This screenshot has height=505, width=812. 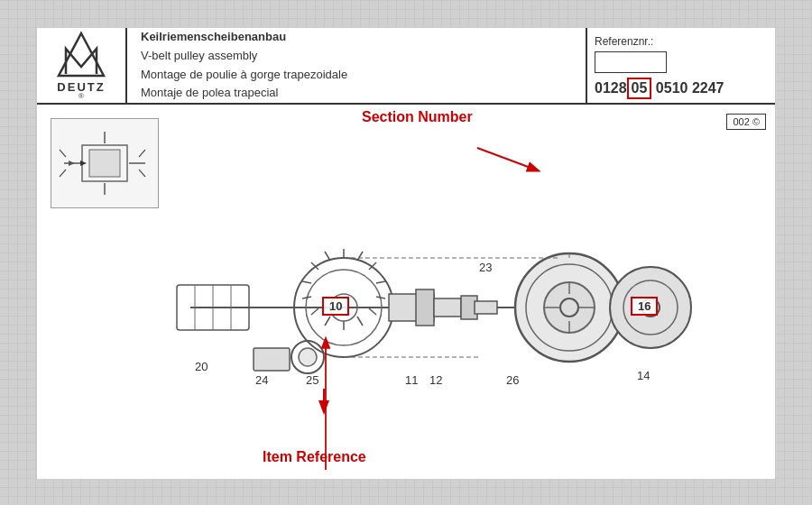 I want to click on header-bar: DEUTZ ® Keilriemenscheibenanbau V-belt p…, so click(x=406, y=67).